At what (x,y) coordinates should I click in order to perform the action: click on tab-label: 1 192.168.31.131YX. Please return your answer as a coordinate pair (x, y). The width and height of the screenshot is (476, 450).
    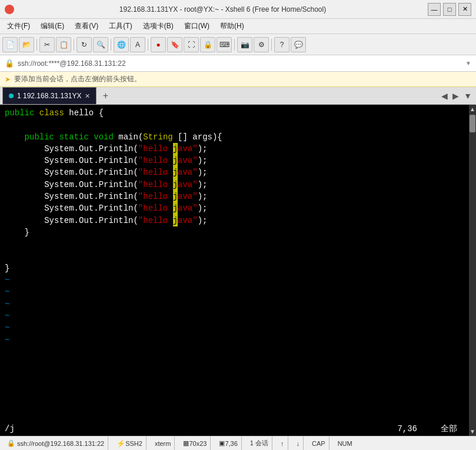
    Looking at the image, I should click on (49, 96).